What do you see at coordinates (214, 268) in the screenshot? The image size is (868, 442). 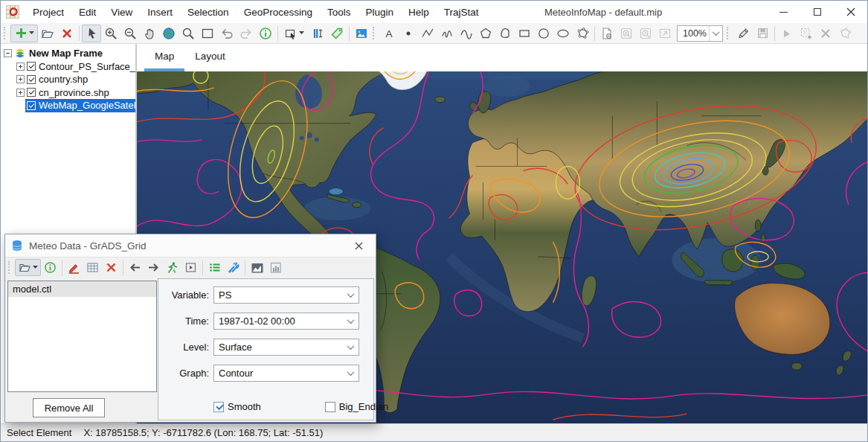 I see `dialog-settings-list-button` at bounding box center [214, 268].